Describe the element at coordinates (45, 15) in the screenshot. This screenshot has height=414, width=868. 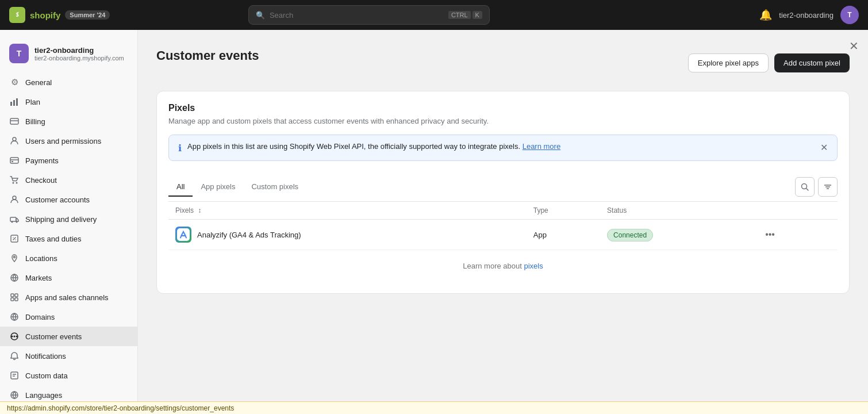
I see `logo-text: shopify` at that location.